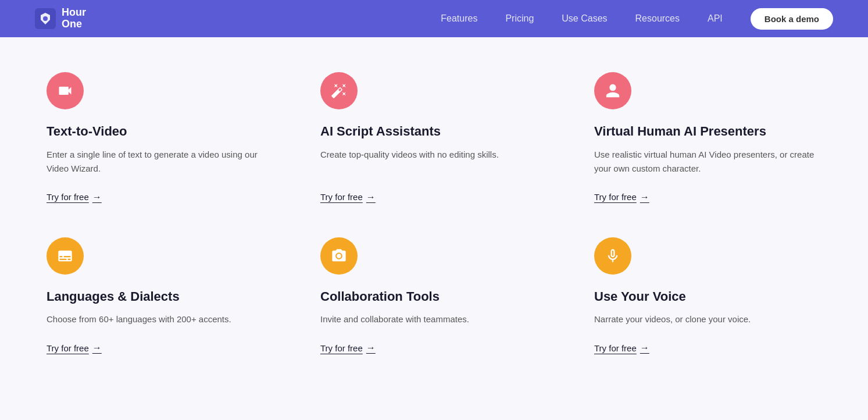  I want to click on nav-api: API, so click(715, 19).